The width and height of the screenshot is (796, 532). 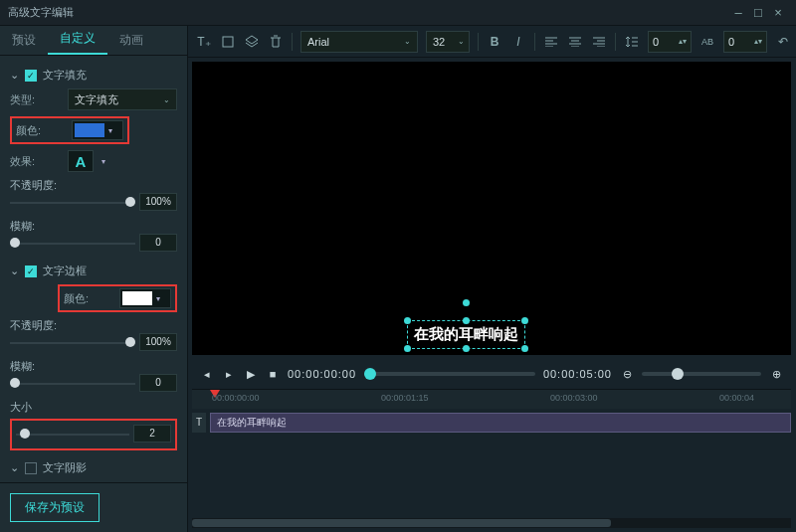 I want to click on border-blur-slider: 0, so click(x=94, y=384).